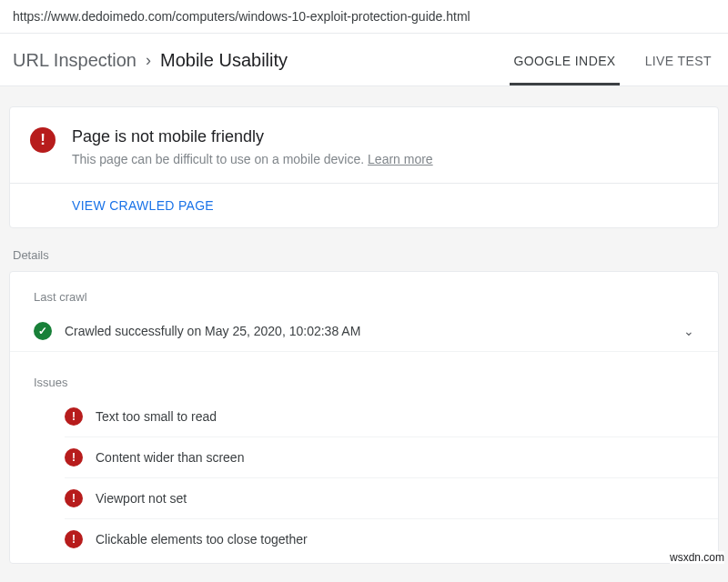 This screenshot has height=582, width=728. What do you see at coordinates (364, 331) in the screenshot?
I see `crawl-row: ✓ Crawled successfully on May 25, 2020, …` at bounding box center [364, 331].